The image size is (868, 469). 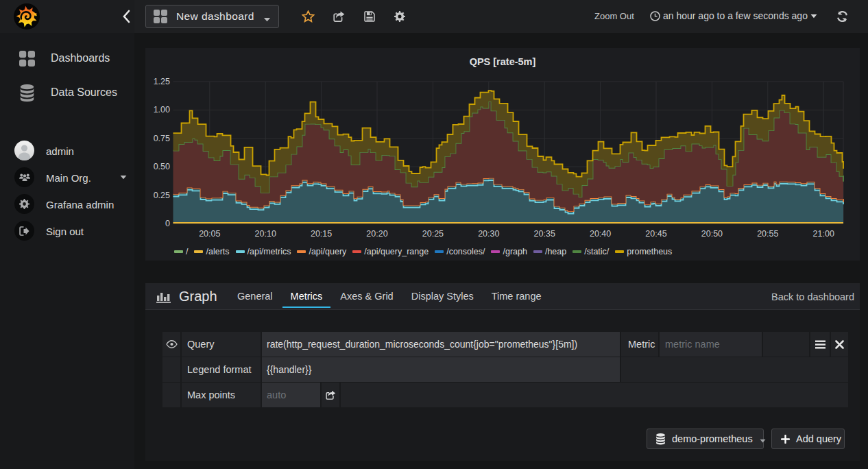 I want to click on svg-text: 20:30, so click(x=488, y=234).